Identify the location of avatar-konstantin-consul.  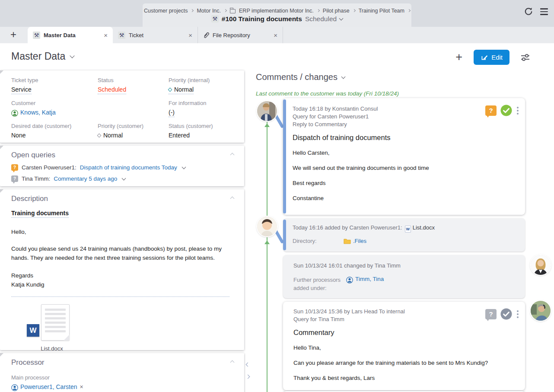
(267, 111).